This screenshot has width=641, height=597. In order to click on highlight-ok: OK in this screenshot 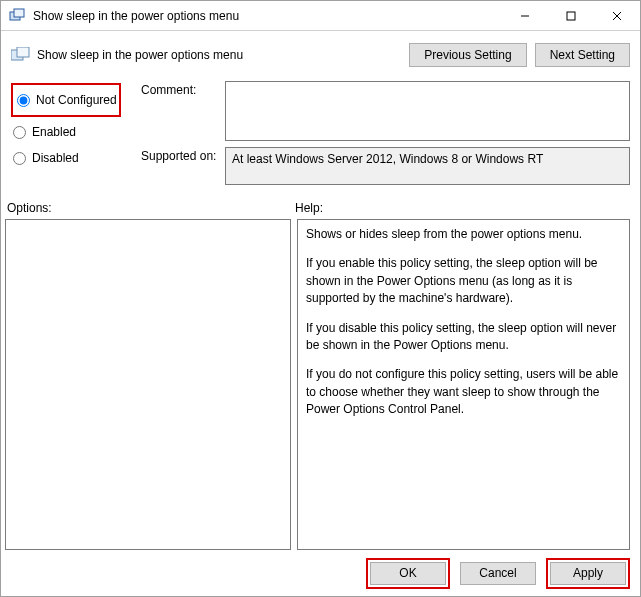, I will do `click(408, 574)`.